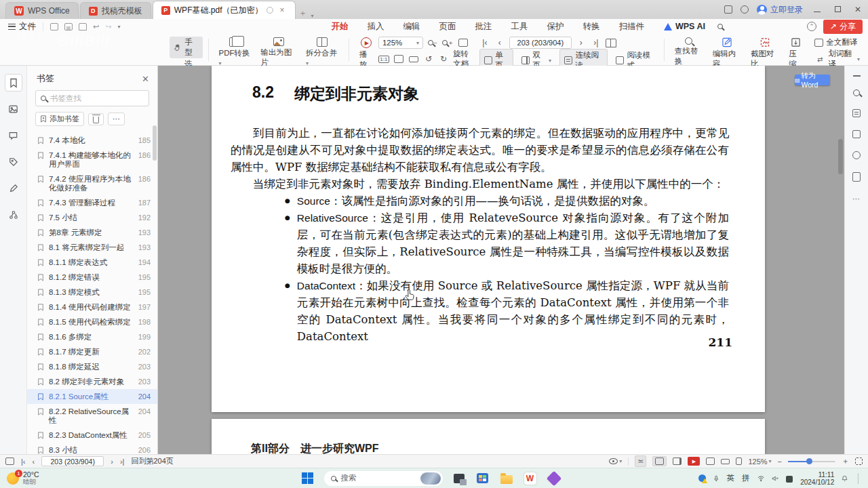 Image resolution: width=868 pixels, height=488 pixels. What do you see at coordinates (856, 113) in the screenshot?
I see `notes-tool-icon` at bounding box center [856, 113].